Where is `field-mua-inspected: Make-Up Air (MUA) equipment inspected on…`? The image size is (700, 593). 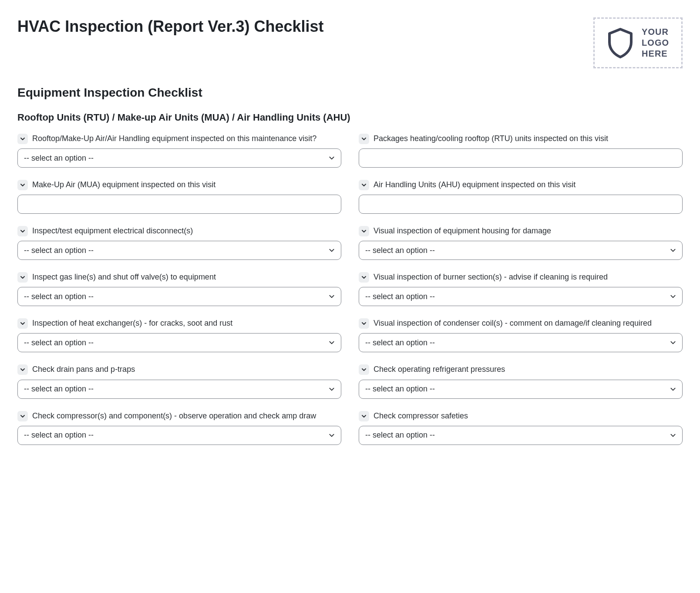
field-mua-inspected: Make-Up Air (MUA) equipment inspected on… is located at coordinates (179, 196).